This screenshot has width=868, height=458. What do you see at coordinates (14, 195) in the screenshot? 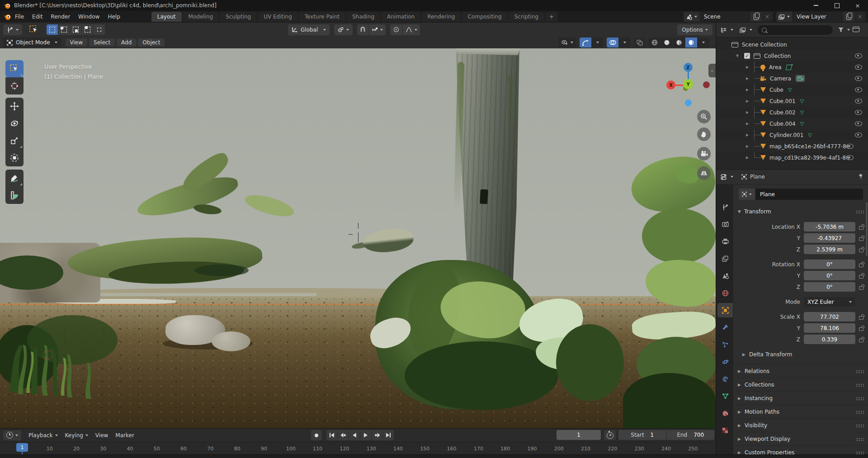
I see `tool-measure-button` at bounding box center [14, 195].